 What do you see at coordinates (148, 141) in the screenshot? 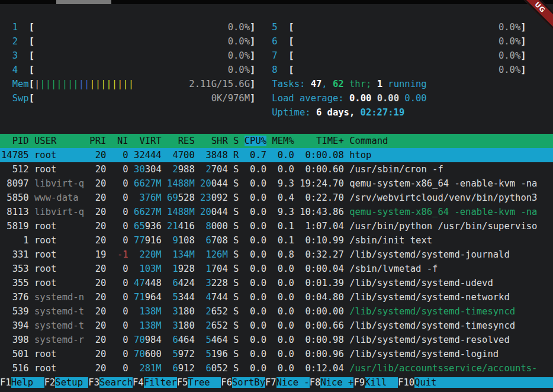
I see `column-header-virt: VIRT` at bounding box center [148, 141].